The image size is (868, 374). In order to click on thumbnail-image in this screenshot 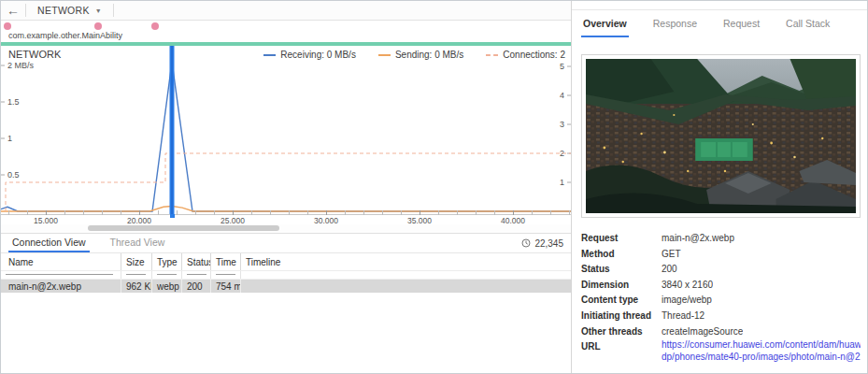, I will do `click(721, 137)`.